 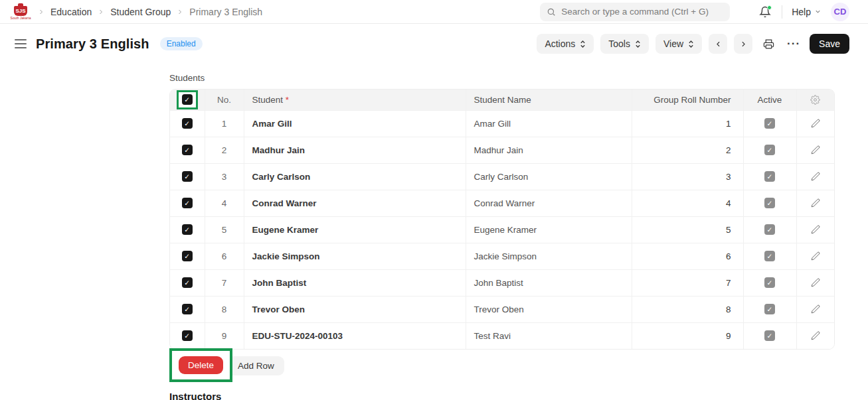 What do you see at coordinates (502, 256) in the screenshot?
I see `table-row: 6 Jackie Simpson Jackie Simpson 6` at bounding box center [502, 256].